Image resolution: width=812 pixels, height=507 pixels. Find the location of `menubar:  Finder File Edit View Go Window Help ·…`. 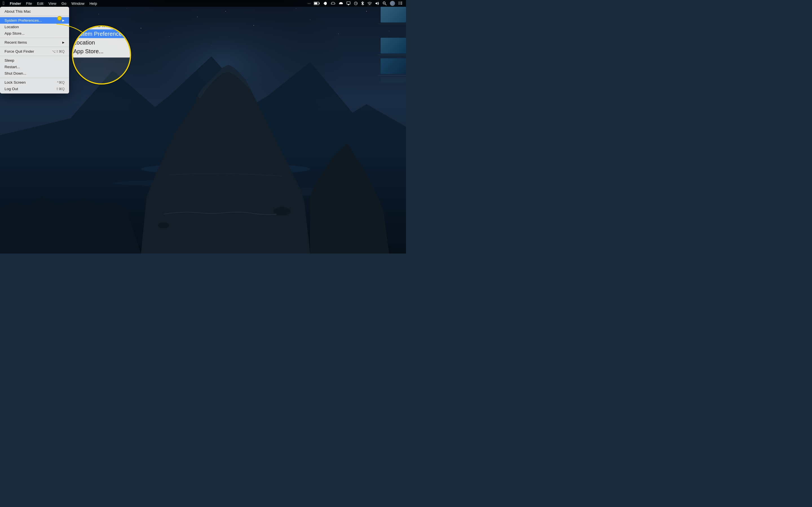

menubar:  Finder File Edit View Go Window Help ·… is located at coordinates (203, 3).